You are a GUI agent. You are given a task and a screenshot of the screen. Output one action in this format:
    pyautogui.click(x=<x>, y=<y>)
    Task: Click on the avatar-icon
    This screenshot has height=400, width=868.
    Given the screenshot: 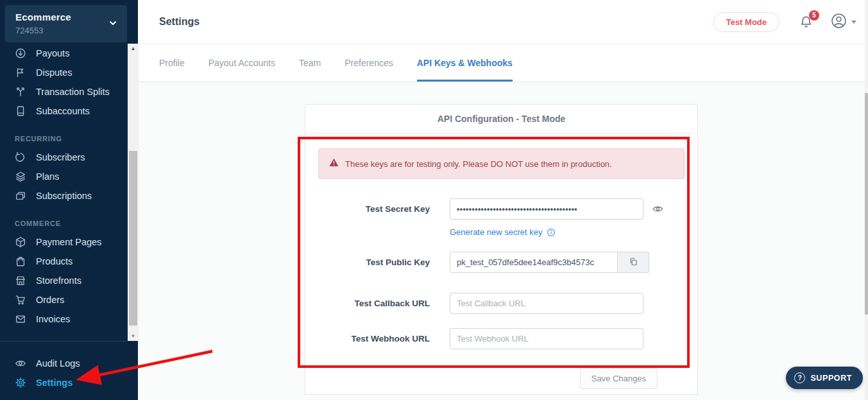 What is the action you would take?
    pyautogui.click(x=839, y=22)
    